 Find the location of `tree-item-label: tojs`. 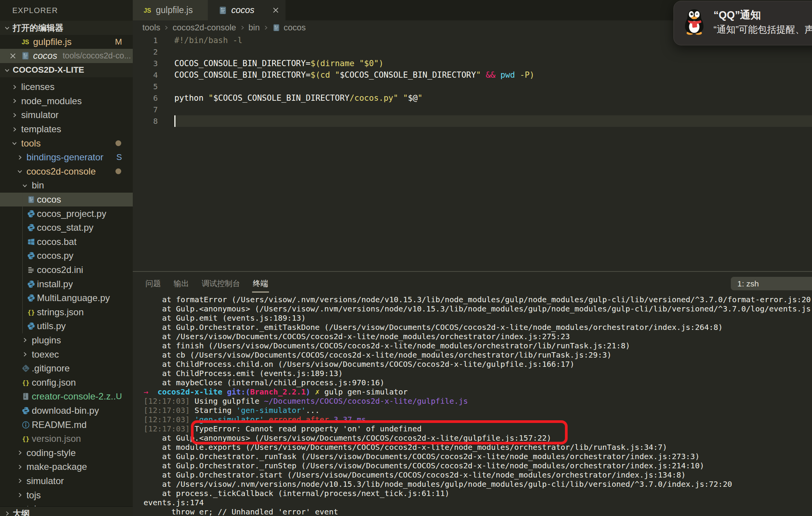

tree-item-label: tojs is located at coordinates (34, 495).